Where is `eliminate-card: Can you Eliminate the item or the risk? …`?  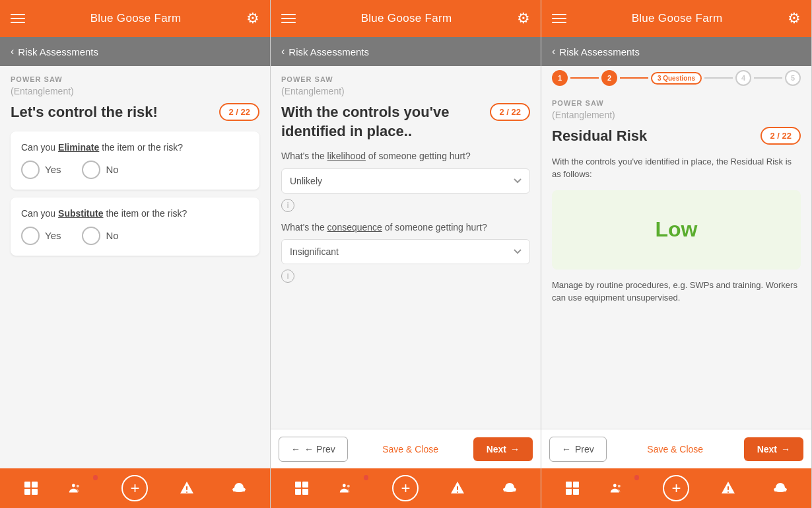
eliminate-card: Can you Eliminate the item or the risk? … is located at coordinates (135, 161).